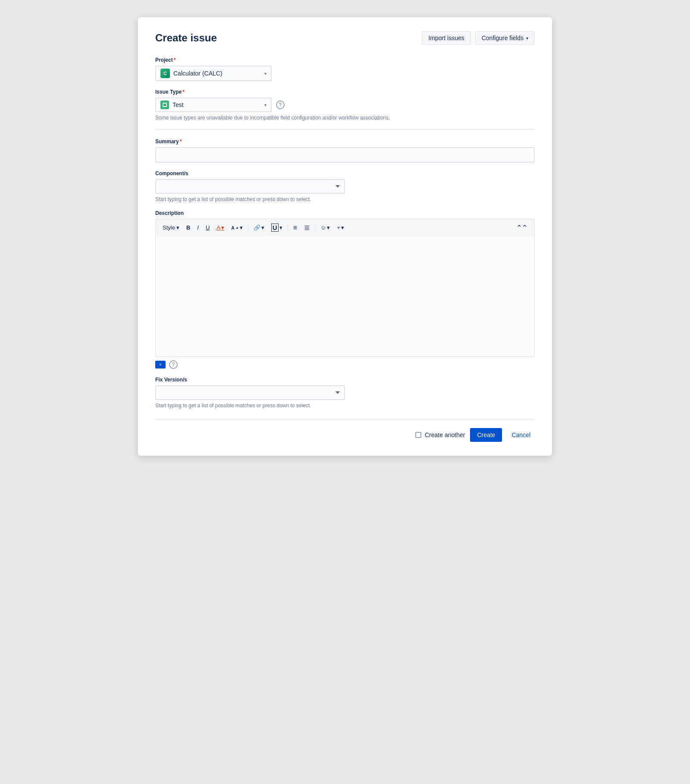  What do you see at coordinates (345, 186) in the screenshot?
I see `components-field-group: Component/s Start typing to get a list o…` at bounding box center [345, 186].